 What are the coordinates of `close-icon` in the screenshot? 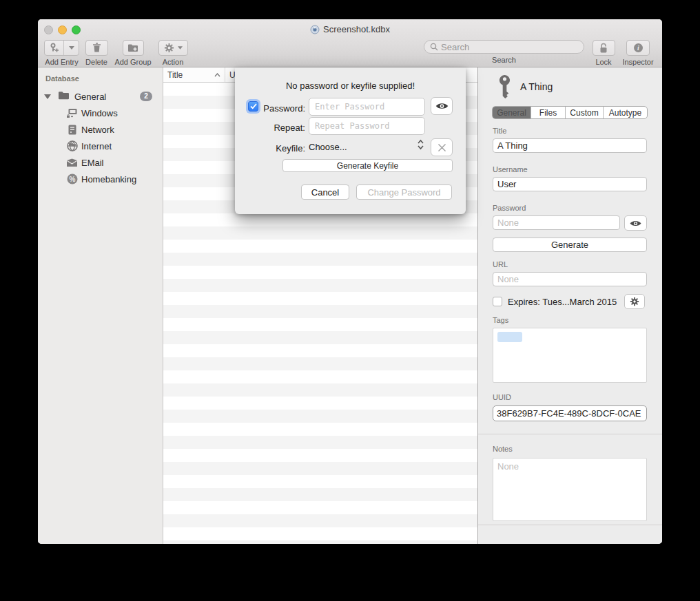 It's located at (442, 147).